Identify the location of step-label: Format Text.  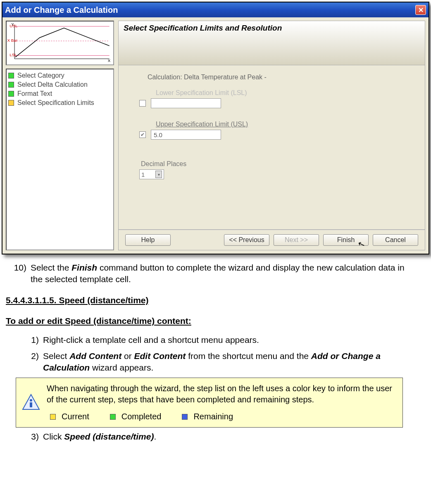
(35, 94).